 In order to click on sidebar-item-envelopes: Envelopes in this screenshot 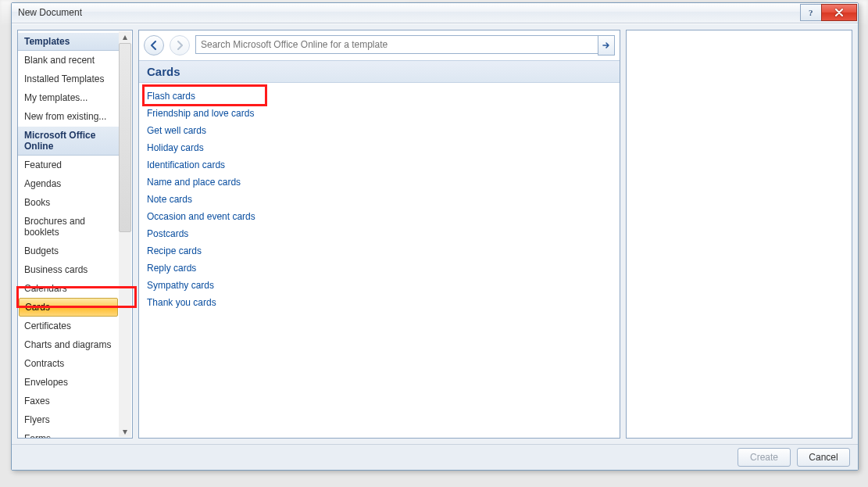, I will do `click(69, 382)`.